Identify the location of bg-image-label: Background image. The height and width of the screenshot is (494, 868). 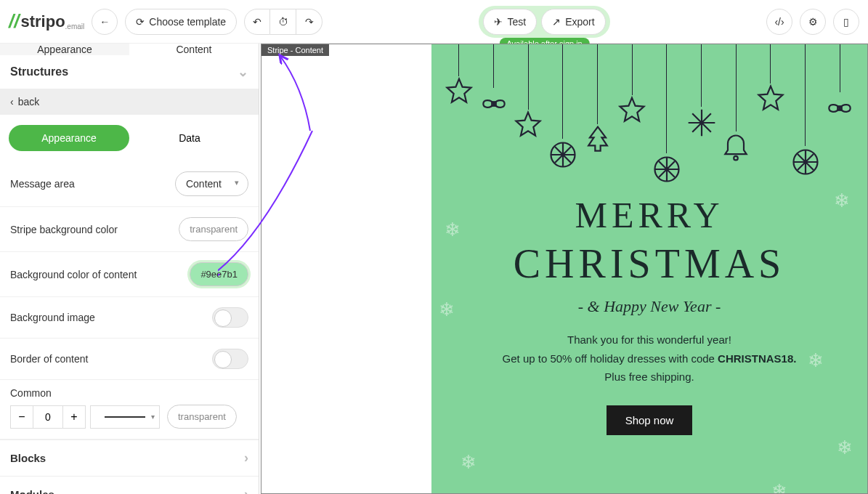
(52, 317).